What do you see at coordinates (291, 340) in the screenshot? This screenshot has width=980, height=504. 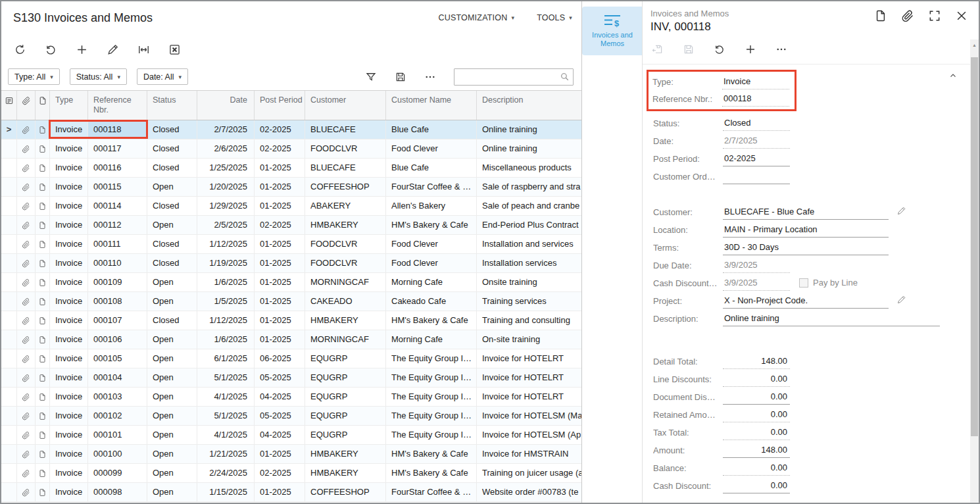 I see `table-row: > Invoice 000106 Open 1/6/2025 01-2025 M…` at bounding box center [291, 340].